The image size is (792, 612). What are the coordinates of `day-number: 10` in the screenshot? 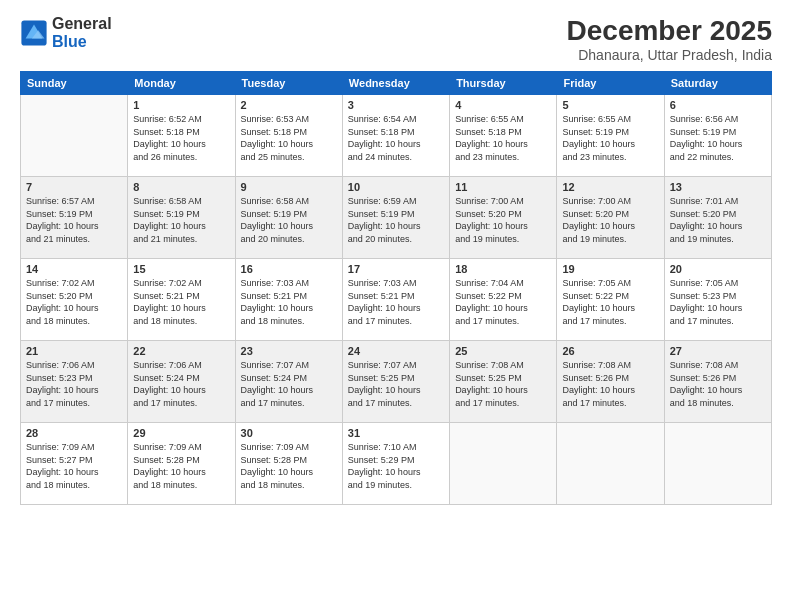 It's located at (396, 187).